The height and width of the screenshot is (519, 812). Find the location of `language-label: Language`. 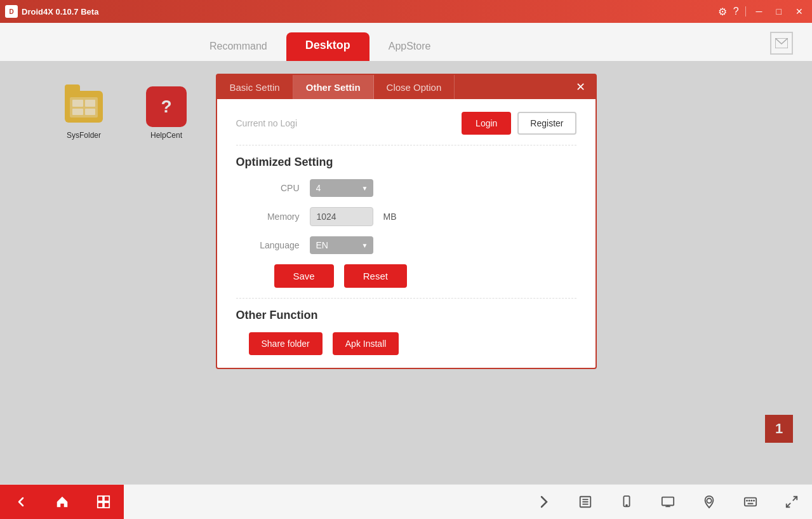

language-label: Language is located at coordinates (274, 245).